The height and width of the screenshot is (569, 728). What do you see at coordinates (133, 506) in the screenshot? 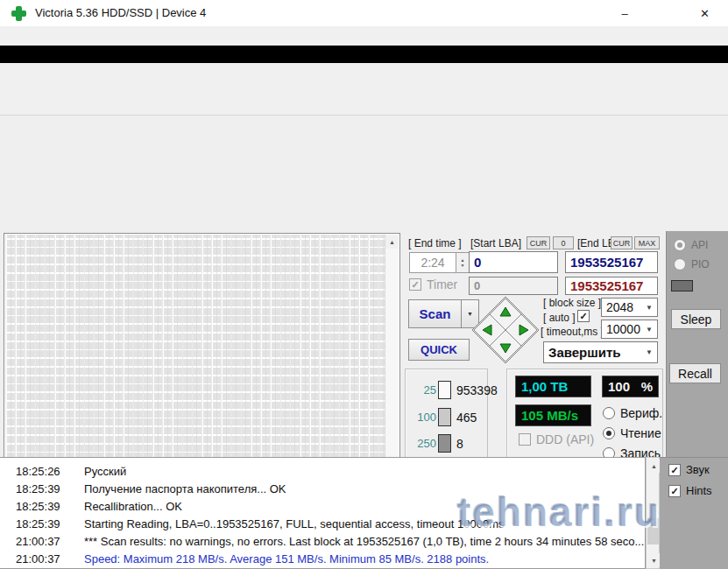
I see `log-text: Recallibration... OK` at bounding box center [133, 506].